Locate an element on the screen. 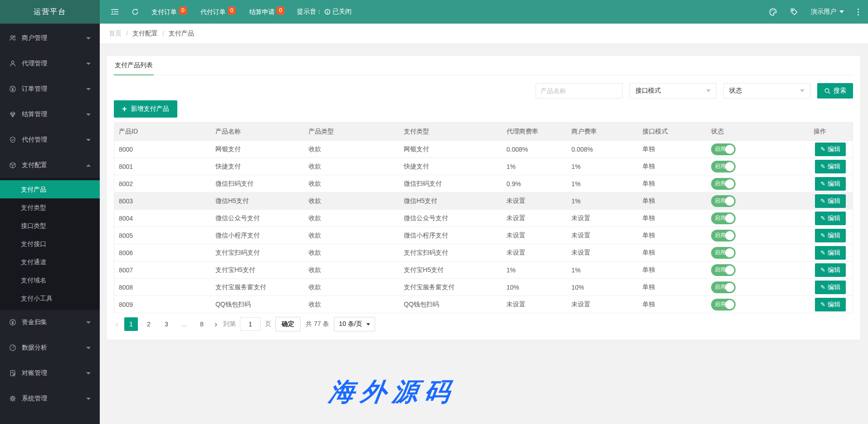  status-select: 状态 is located at coordinates (767, 91).